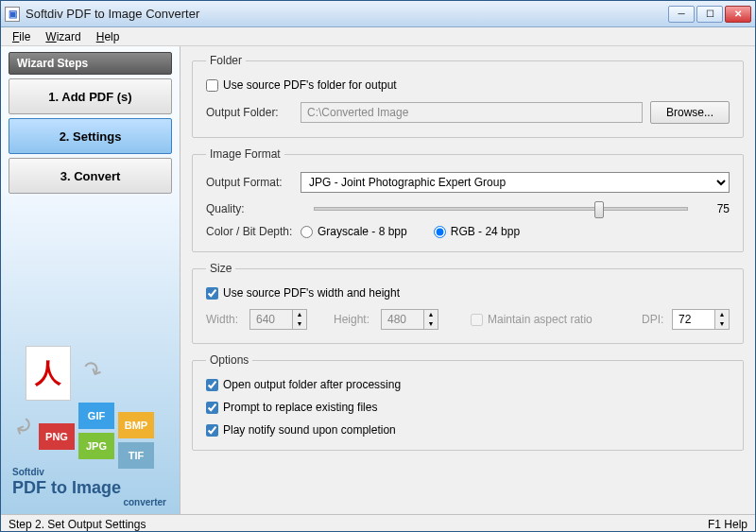 The height and width of the screenshot is (532, 756). What do you see at coordinates (468, 200) in the screenshot?
I see `image-format-group: Image Format Output Format: JPG - Joint …` at bounding box center [468, 200].